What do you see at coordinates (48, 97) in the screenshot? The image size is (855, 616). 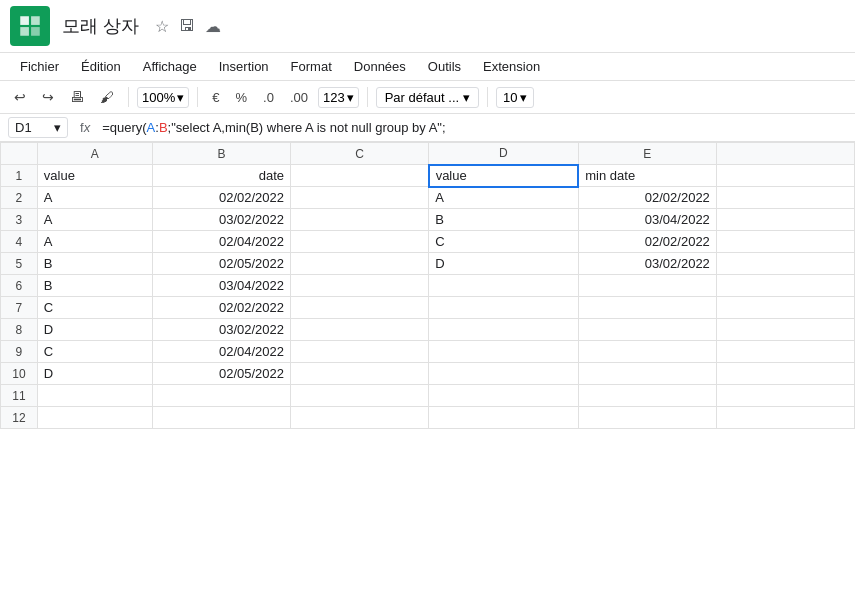 I see `redo-button: ↪` at bounding box center [48, 97].